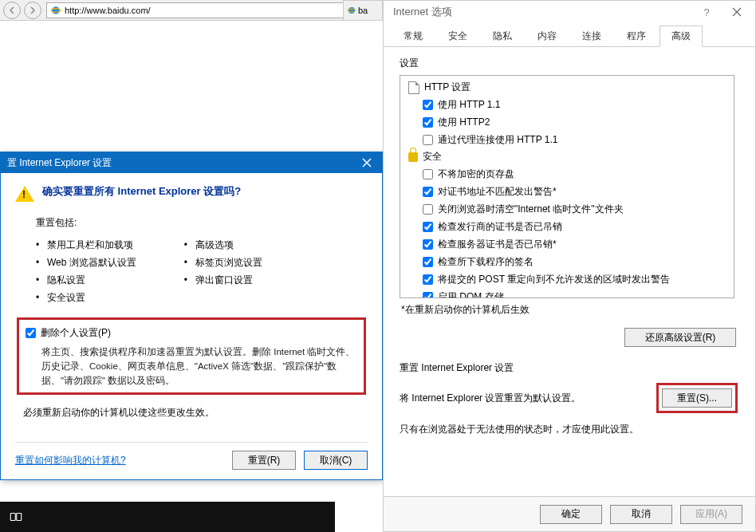 The width and height of the screenshot is (756, 532). What do you see at coordinates (432, 156) in the screenshot?
I see `tree-group-label: 安全` at bounding box center [432, 156].